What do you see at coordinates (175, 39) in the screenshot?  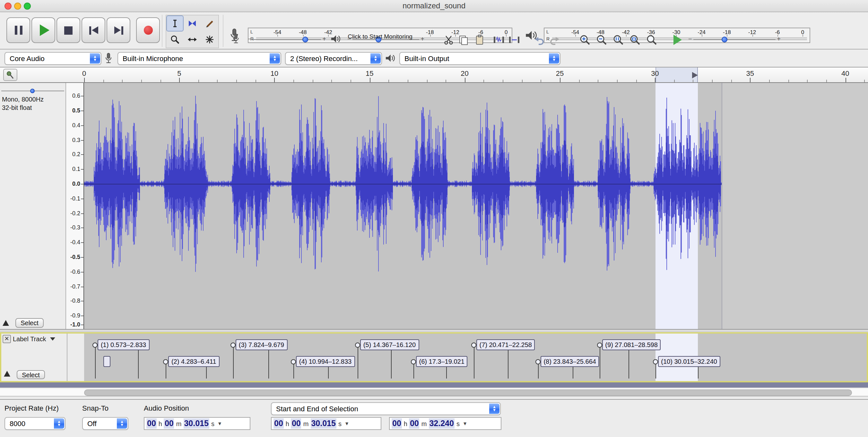 I see `zoom-tool-button` at bounding box center [175, 39].